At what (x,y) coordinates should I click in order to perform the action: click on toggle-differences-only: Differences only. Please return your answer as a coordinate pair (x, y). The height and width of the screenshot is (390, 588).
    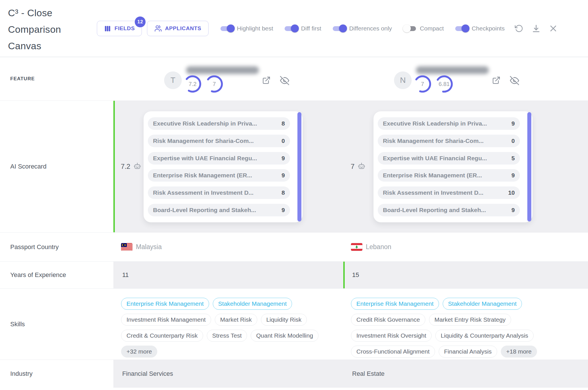
    Looking at the image, I should click on (362, 28).